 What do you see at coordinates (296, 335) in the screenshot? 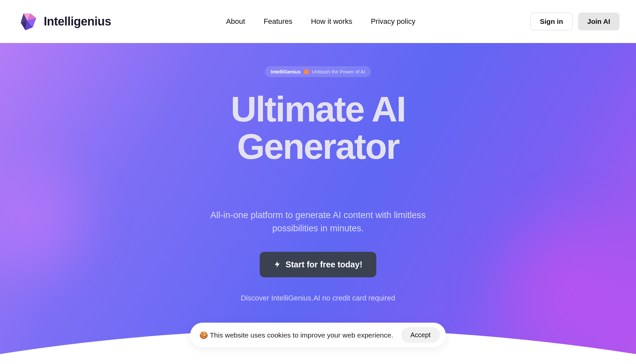
I see `cookie-text: 🍪 This website uses cookies to improve y…` at bounding box center [296, 335].